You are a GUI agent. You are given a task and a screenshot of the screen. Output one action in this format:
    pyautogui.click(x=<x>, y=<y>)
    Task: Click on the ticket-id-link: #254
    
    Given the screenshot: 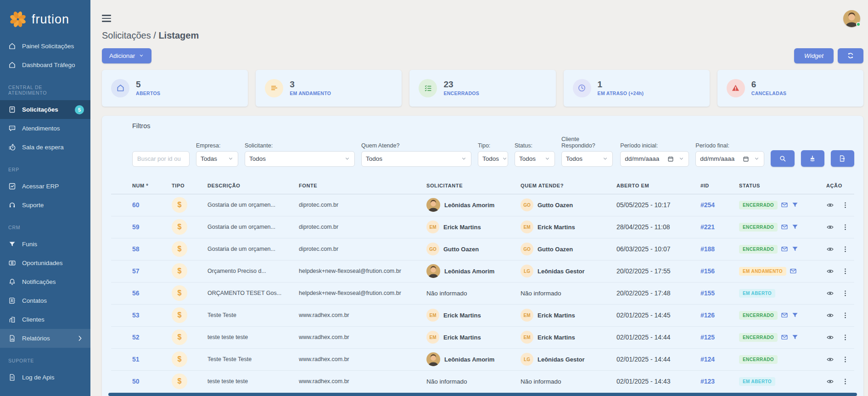 What is the action you would take?
    pyautogui.click(x=708, y=205)
    